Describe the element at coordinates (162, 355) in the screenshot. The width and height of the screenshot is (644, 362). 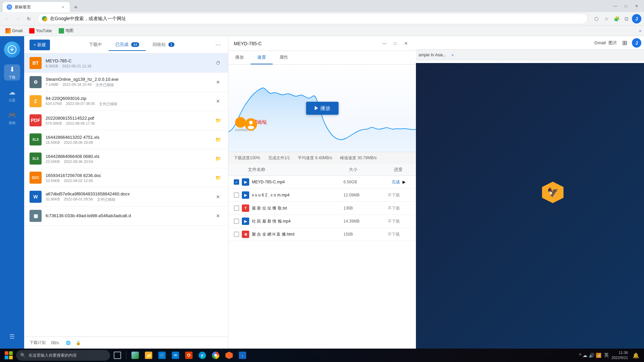
I see `taskbar-store: 🛒` at that location.